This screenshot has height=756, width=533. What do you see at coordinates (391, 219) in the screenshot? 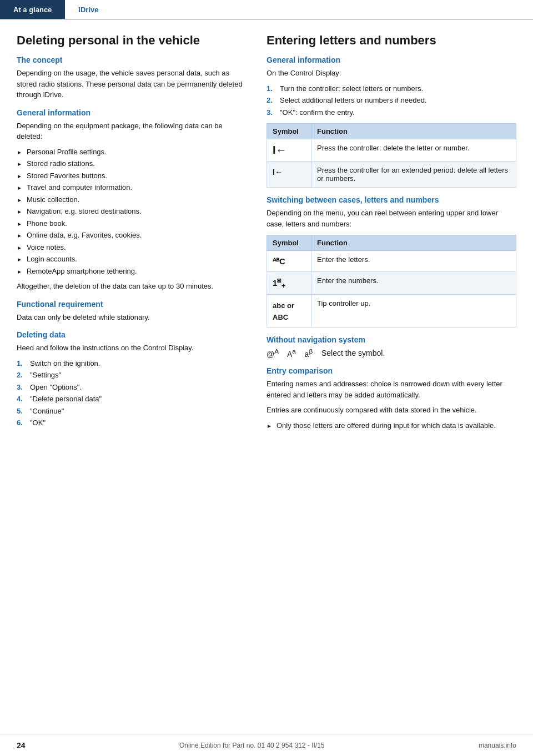
I see `switching-text: Depending on the menu, you can reel betw…` at bounding box center [391, 219].